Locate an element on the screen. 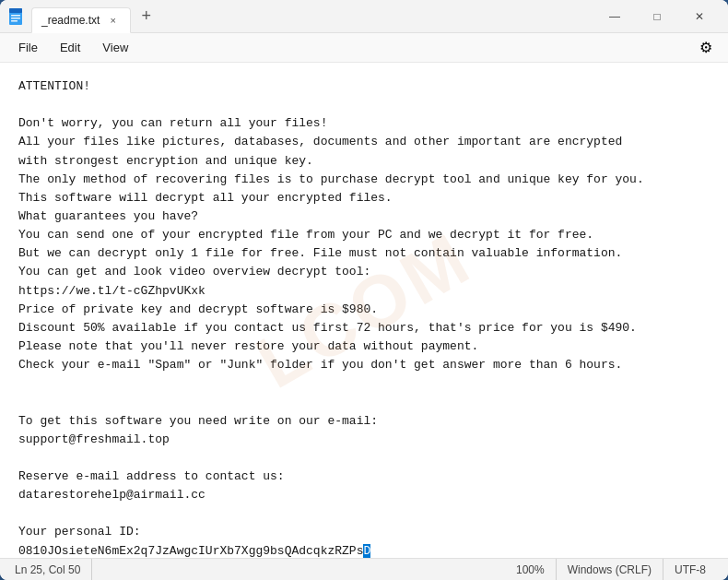  tab-title: _readme.txt is located at coordinates (70, 20).